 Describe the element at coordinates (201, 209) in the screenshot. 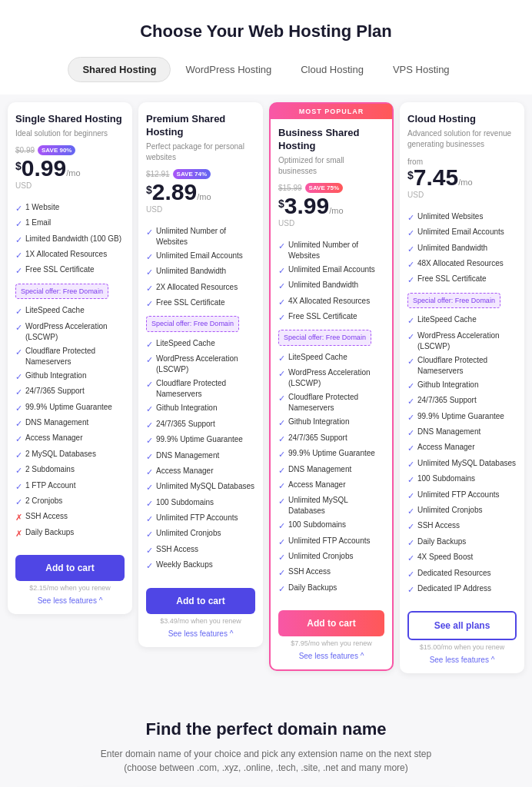

I see `price-currency: USD` at that location.